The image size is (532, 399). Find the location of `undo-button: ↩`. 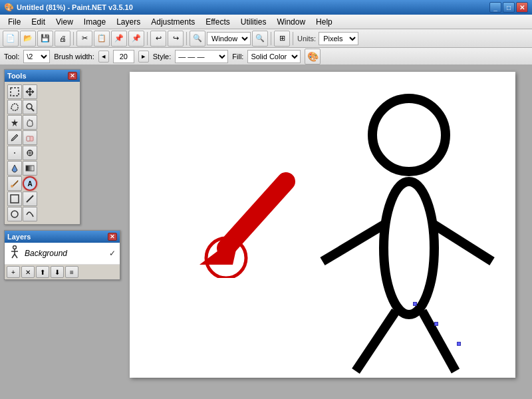

undo-button: ↩ is located at coordinates (158, 39).